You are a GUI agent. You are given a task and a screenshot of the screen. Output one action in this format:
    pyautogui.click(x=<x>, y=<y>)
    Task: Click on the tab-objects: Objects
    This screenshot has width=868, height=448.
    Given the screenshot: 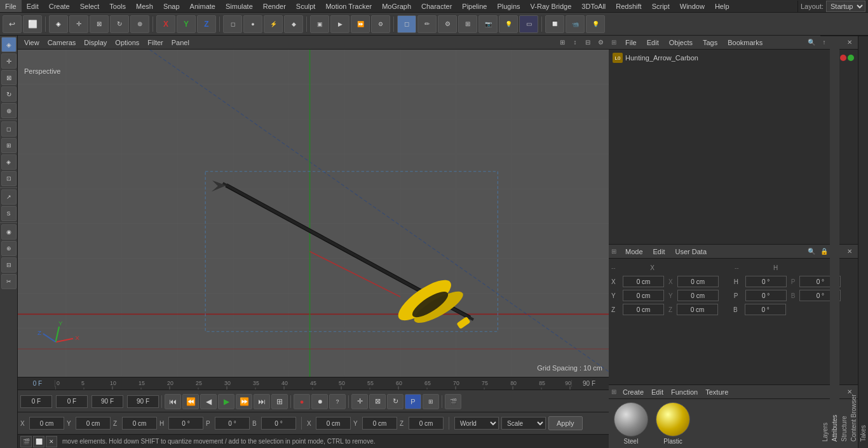 What is the action you would take?
    pyautogui.click(x=681, y=43)
    